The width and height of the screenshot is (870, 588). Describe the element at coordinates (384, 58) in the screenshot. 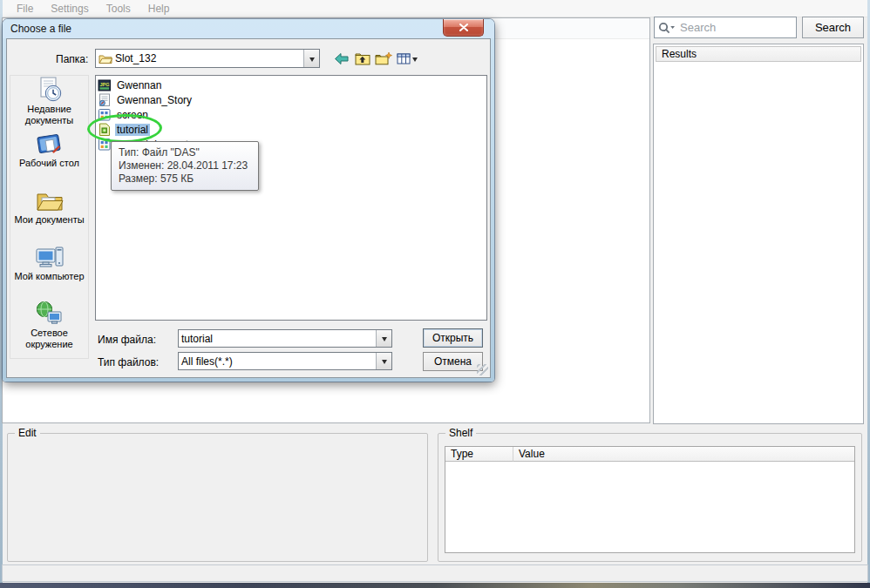

I see `new-folder-icon` at that location.